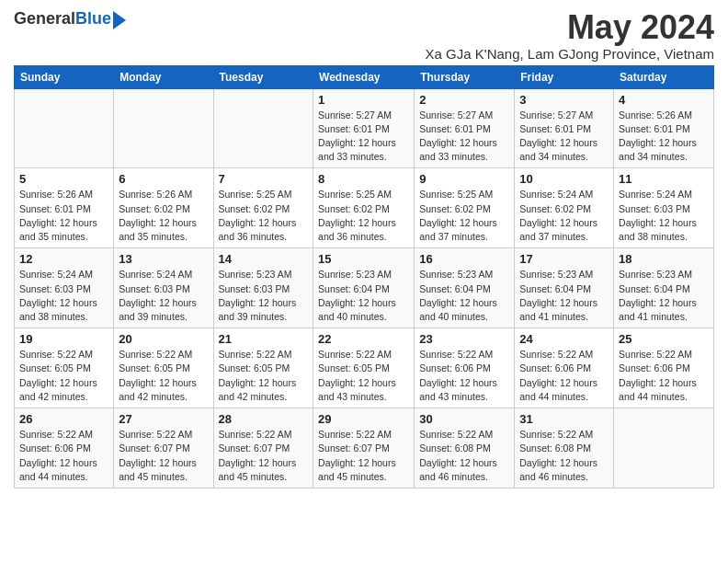 The image size is (728, 563). I want to click on day-number: 12, so click(64, 259).